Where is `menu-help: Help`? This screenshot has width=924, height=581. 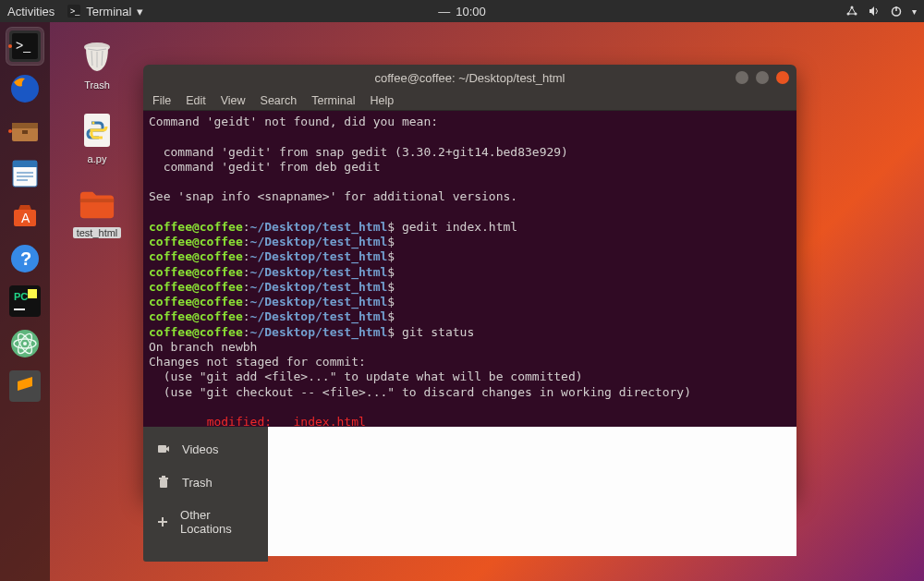
menu-help: Help is located at coordinates (382, 101).